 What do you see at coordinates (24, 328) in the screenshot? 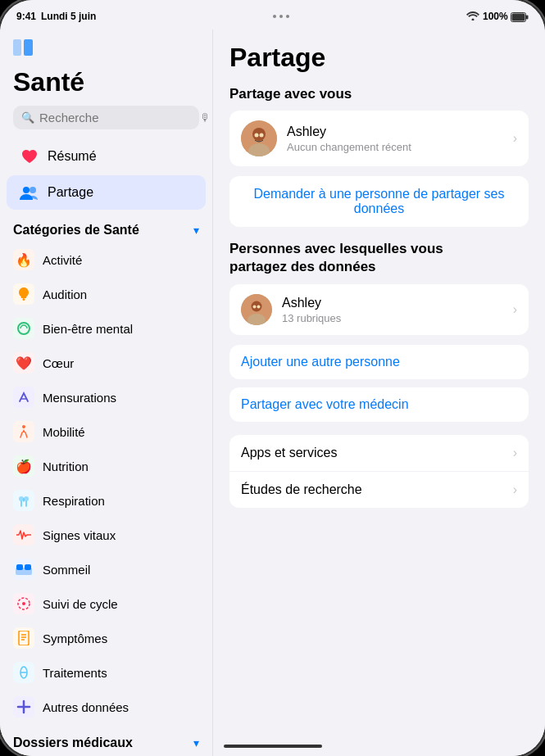
I see `bien-etre-icon` at bounding box center [24, 328].